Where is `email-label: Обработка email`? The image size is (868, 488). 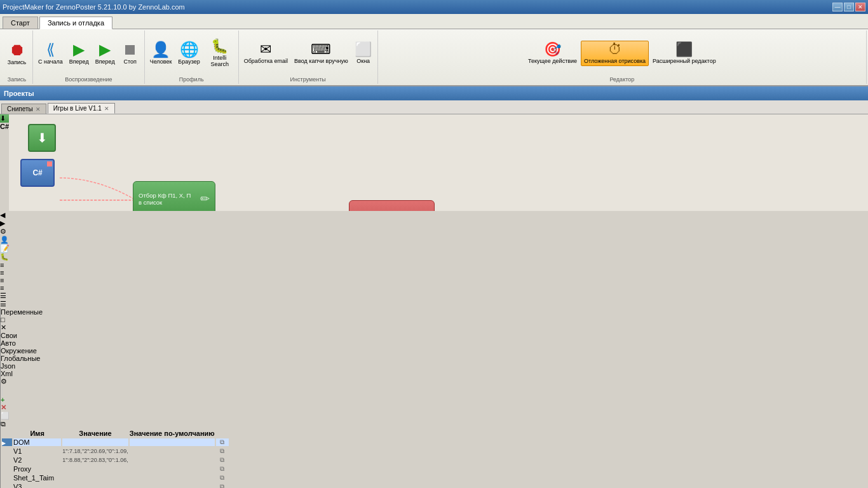
email-label: Обработка email is located at coordinates (266, 61).